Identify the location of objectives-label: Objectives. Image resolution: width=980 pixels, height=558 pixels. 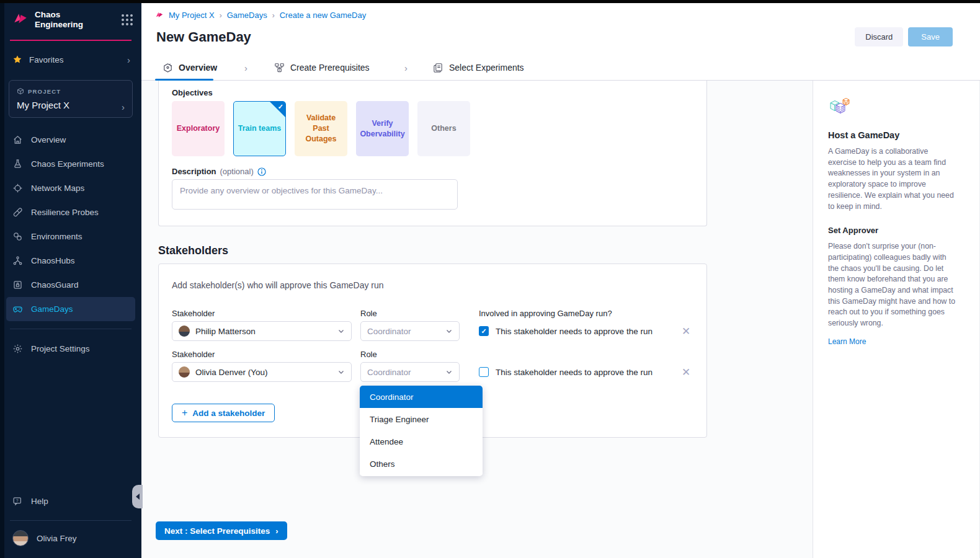
(192, 93).